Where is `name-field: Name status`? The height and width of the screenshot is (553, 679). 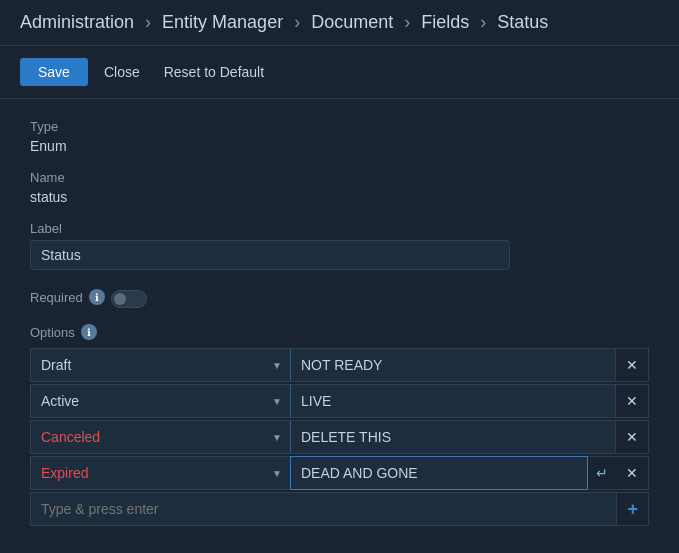
name-field: Name status is located at coordinates (340, 188).